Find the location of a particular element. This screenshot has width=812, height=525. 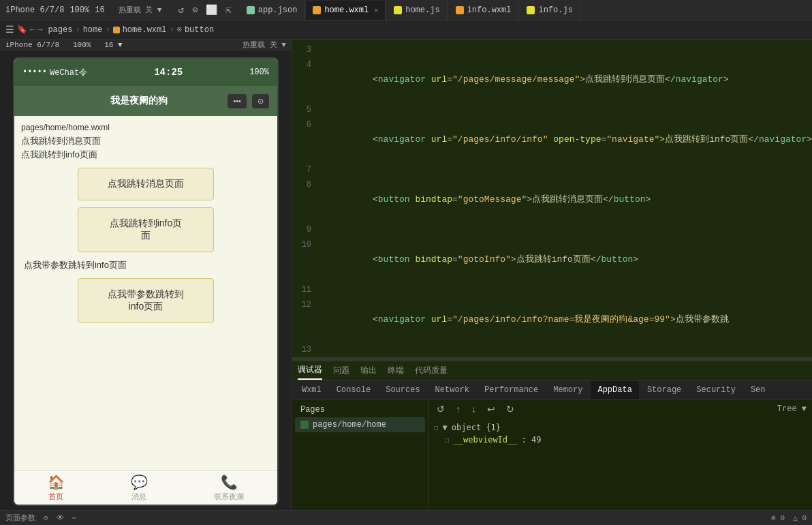

tab-label-info-wxml: info.wxml is located at coordinates (489, 10).